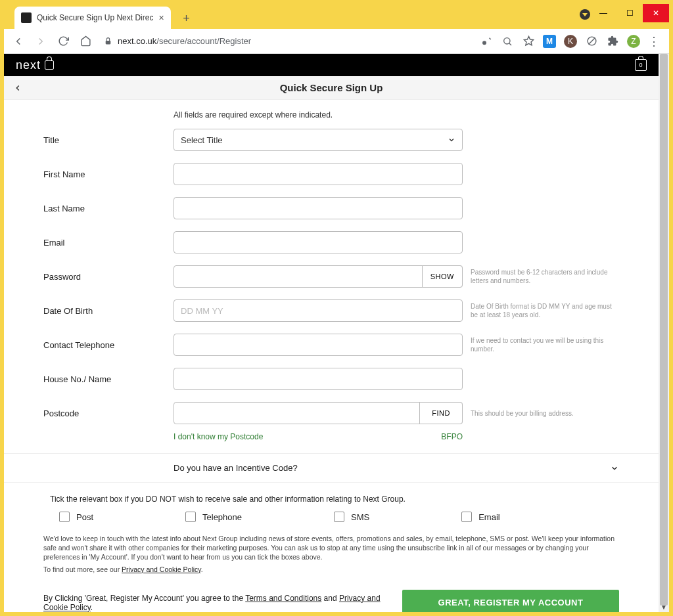 This screenshot has width=673, height=616. I want to click on zoom-icon, so click(507, 41).